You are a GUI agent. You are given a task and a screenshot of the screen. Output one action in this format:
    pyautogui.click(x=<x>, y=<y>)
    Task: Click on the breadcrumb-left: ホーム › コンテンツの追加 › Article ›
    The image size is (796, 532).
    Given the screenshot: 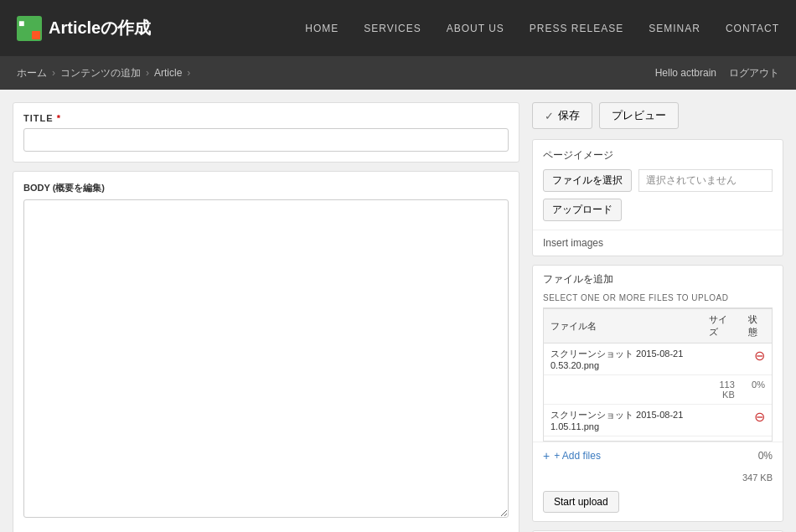 What is the action you would take?
    pyautogui.click(x=104, y=74)
    